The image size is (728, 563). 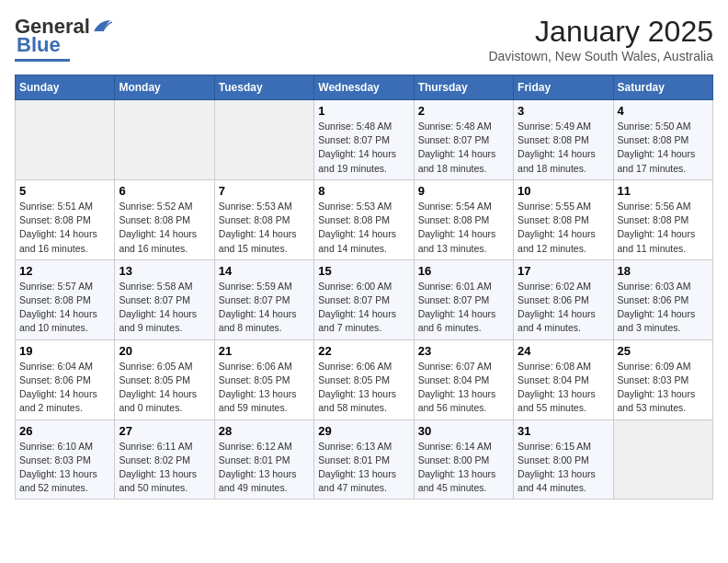 I want to click on logo-underline, so click(x=42, y=61).